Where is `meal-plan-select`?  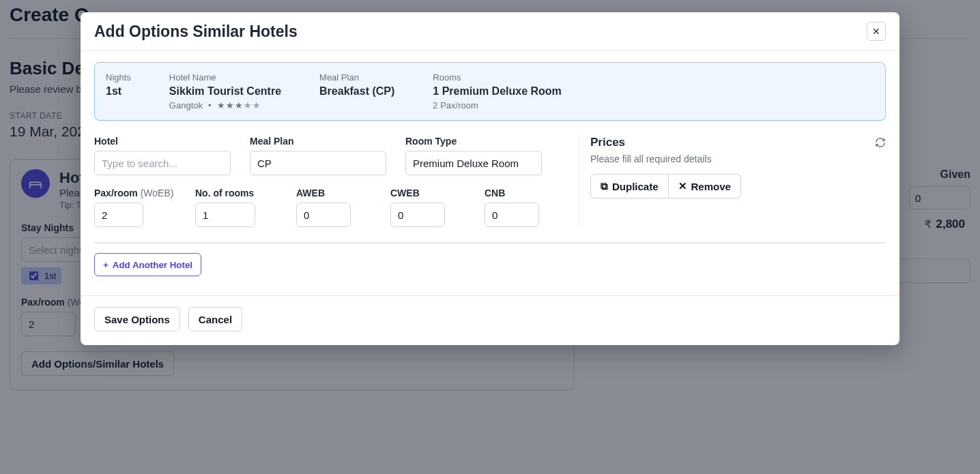 meal-plan-select is located at coordinates (318, 163).